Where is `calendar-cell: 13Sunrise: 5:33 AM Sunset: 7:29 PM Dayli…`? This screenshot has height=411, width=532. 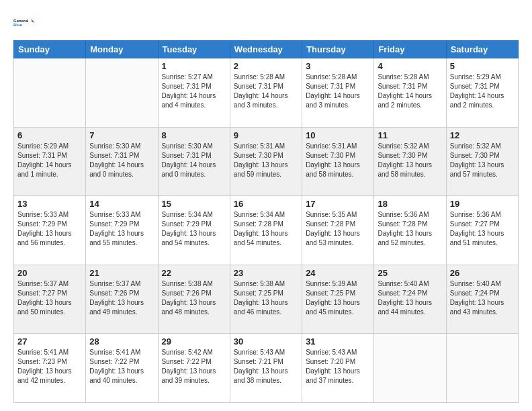
calendar-cell: 13Sunrise: 5:33 AM Sunset: 7:29 PM Dayli… is located at coordinates (50, 231).